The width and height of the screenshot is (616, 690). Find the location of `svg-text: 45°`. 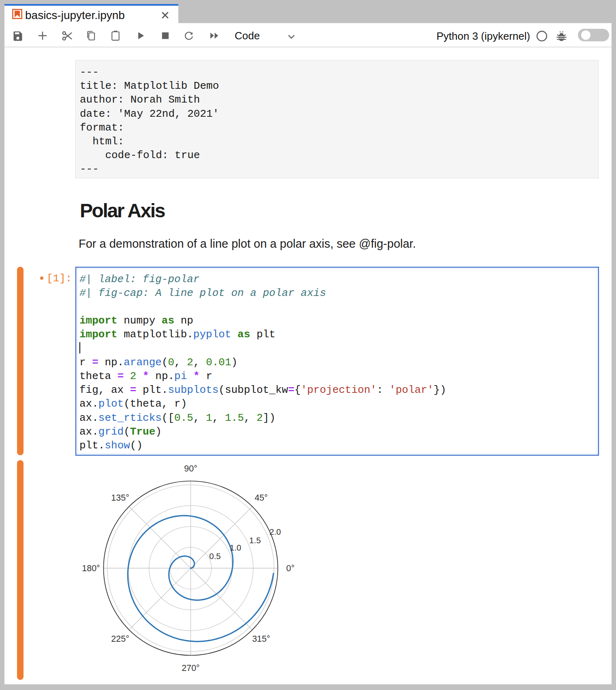

svg-text: 45° is located at coordinates (261, 498).